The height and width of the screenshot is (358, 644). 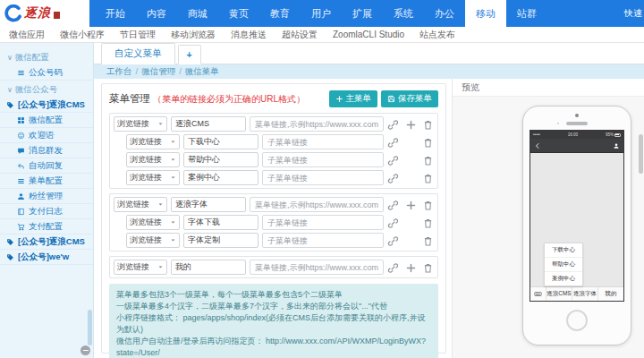 What do you see at coordinates (47, 181) in the screenshot?
I see `sidebar-item: 菜单配置` at bounding box center [47, 181].